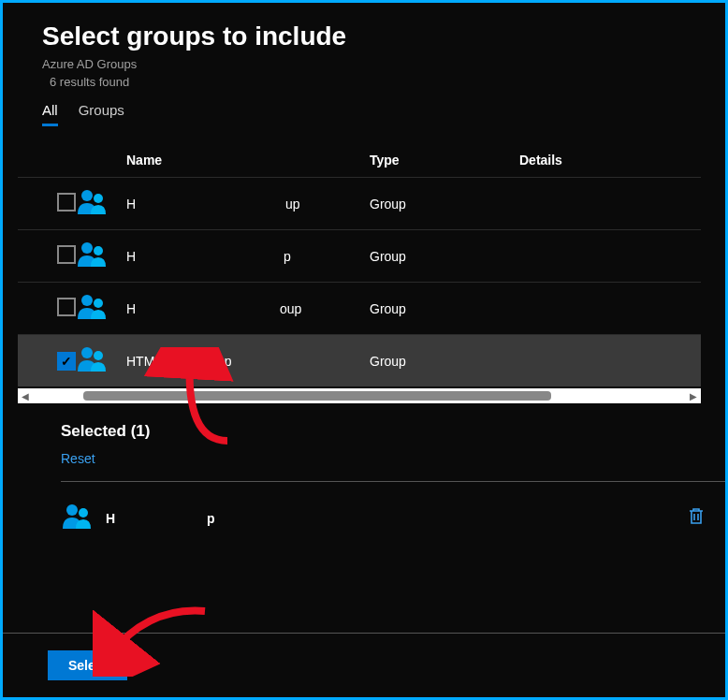  I want to click on tab-groups: Groups, so click(101, 114).